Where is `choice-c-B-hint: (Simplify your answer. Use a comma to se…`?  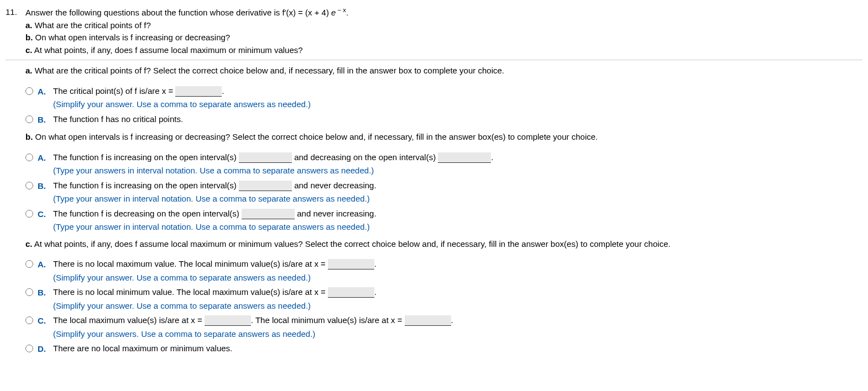 choice-c-B-hint: (Simplify your answer. Use a comma to se… is located at coordinates (458, 306).